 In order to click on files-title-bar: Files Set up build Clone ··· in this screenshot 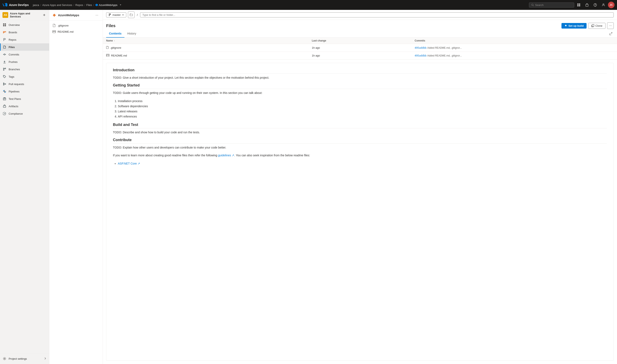, I will do `click(360, 25)`.